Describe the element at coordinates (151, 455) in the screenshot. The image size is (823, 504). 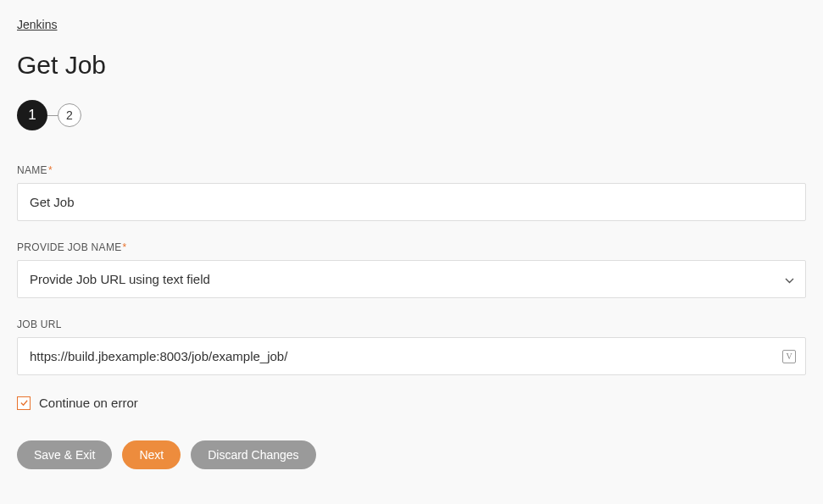
I see `next-button: Next` at that location.